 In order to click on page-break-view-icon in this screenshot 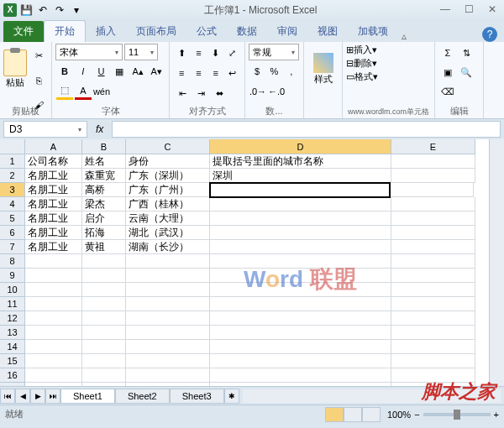, I will do `click(371, 415)`.